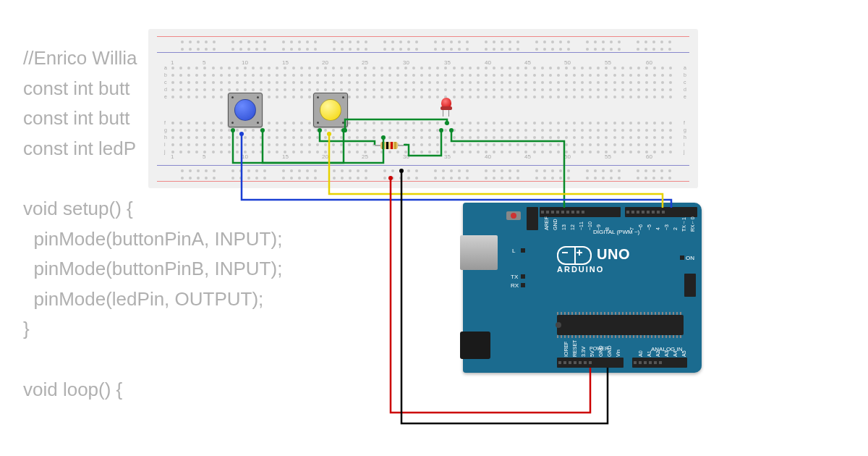 Image resolution: width=868 pixels, height=456 pixels. What do you see at coordinates (621, 325) in the screenshot?
I see `atmega-chip` at bounding box center [621, 325].